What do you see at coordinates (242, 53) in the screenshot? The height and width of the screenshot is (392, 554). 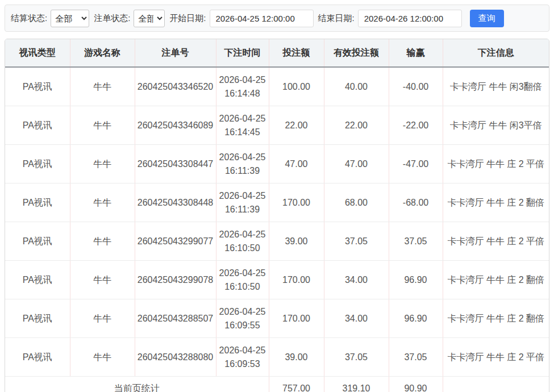 I see `header-bet-time: 下注时间` at bounding box center [242, 53].